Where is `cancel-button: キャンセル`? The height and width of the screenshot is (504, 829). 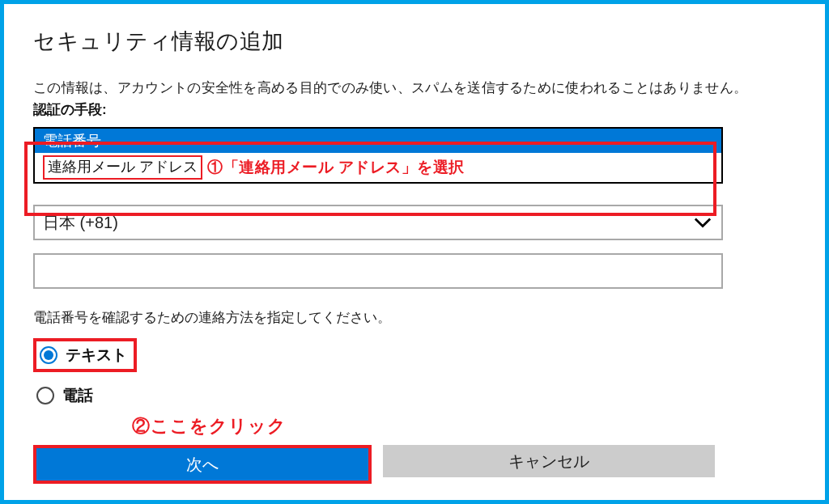
cancel-button: キャンセル is located at coordinates (549, 461).